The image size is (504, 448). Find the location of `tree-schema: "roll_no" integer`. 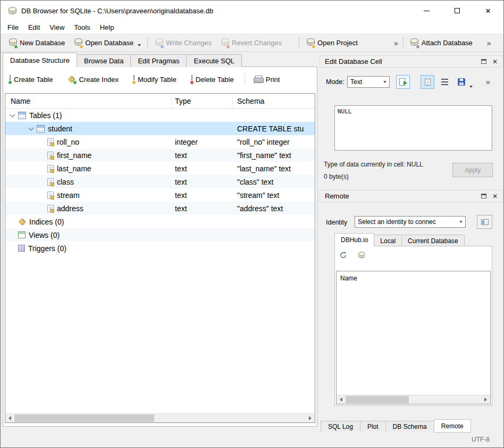

tree-schema: "roll_no" integer is located at coordinates (274, 142).